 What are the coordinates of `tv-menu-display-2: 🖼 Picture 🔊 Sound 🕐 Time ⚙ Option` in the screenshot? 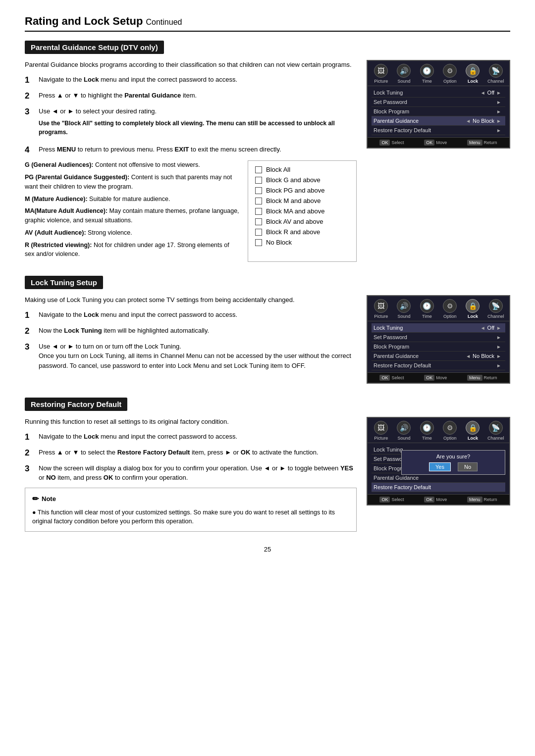 It's located at (438, 340).